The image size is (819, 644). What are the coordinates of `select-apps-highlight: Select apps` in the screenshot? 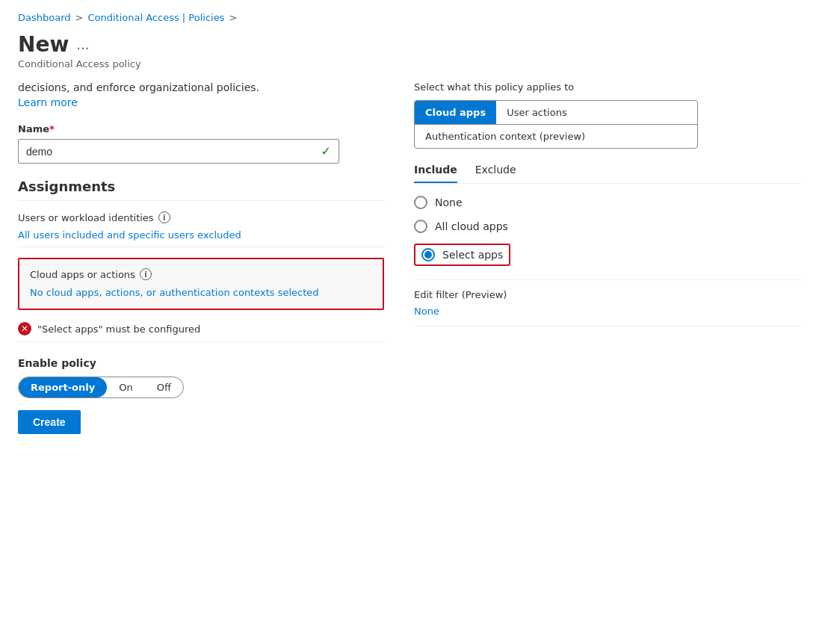 It's located at (462, 255).